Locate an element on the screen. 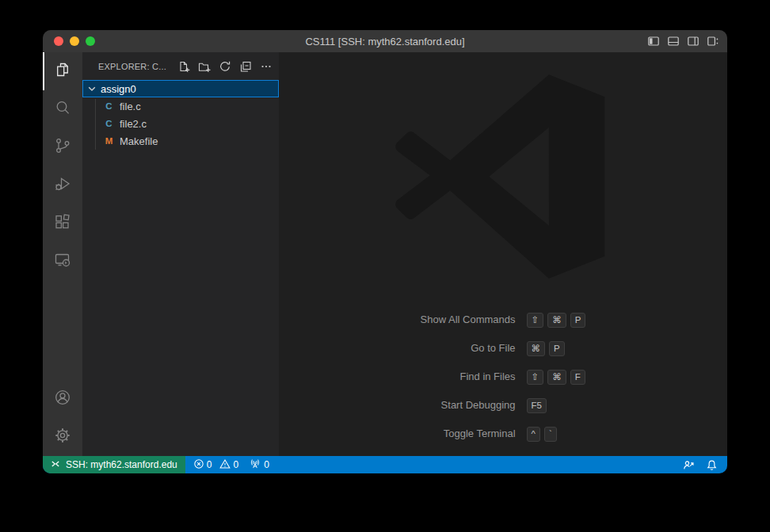  bell-icon is located at coordinates (711, 466).